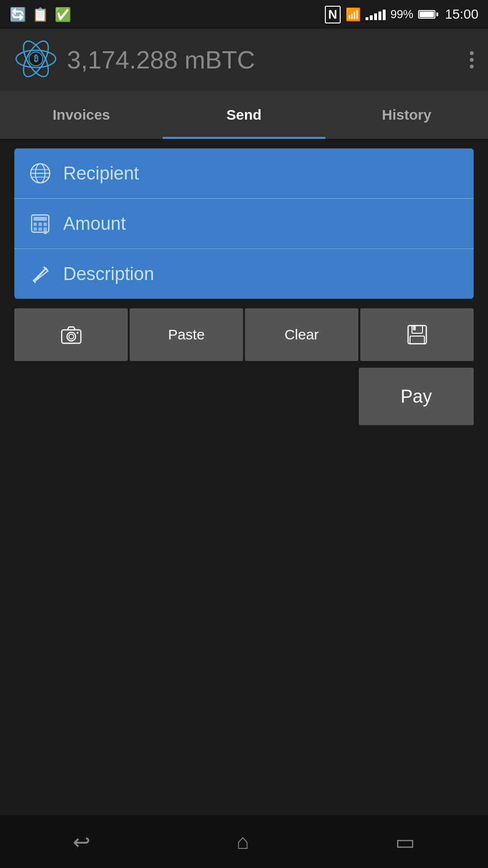 This screenshot has width=488, height=868. What do you see at coordinates (40, 14) in the screenshot?
I see `clipboard-check-icon: 📋` at bounding box center [40, 14].